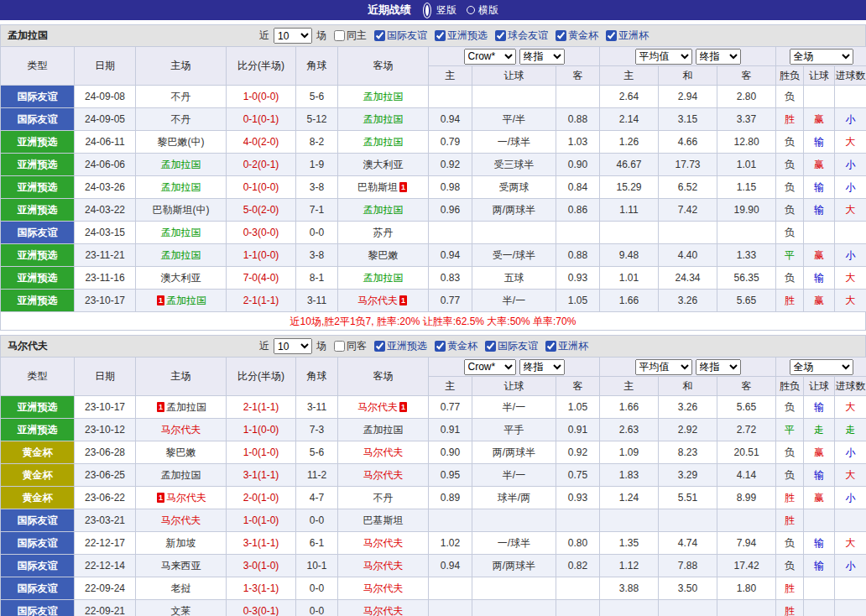 This screenshot has width=866, height=616. Describe the element at coordinates (688, 608) in the screenshot. I see `avg-draw-odds` at that location.